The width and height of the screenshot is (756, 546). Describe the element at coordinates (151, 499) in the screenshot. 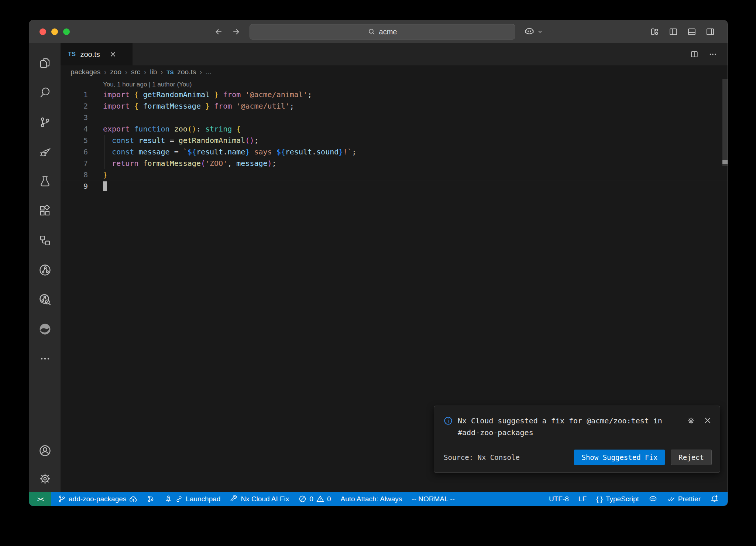

I see `git-graph-status-item` at that location.